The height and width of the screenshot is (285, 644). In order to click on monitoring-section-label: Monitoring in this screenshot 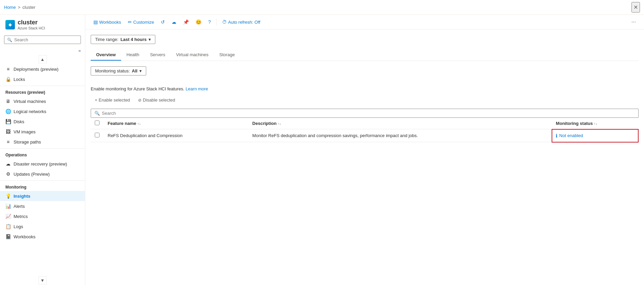, I will do `click(43, 187)`.